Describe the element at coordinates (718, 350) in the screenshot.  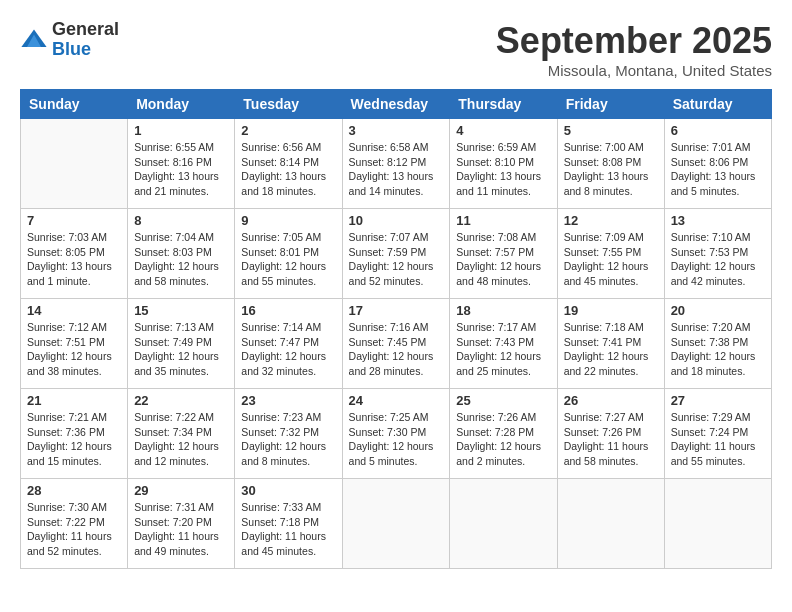
I see `day-info: Sunrise: 7:20 AMSunset: 7:38 PMDaylight:…` at that location.